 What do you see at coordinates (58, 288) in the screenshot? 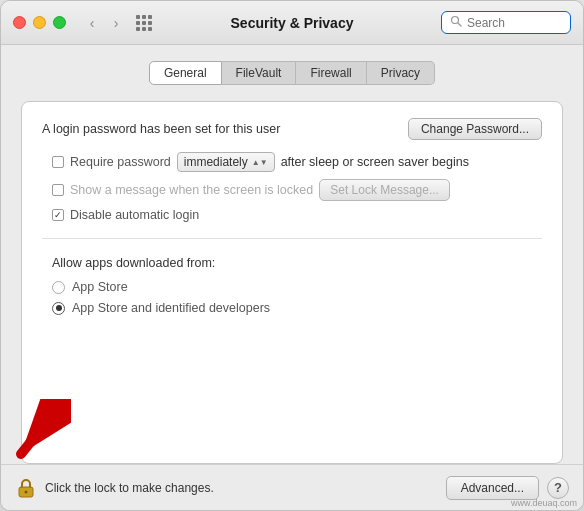
I see `app-store-radio` at bounding box center [58, 288].